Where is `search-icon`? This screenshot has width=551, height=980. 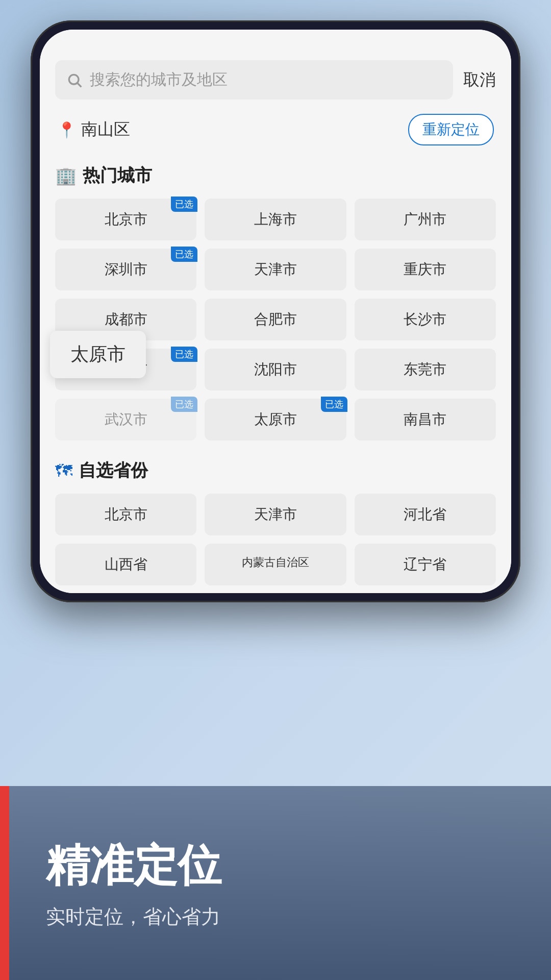
search-icon is located at coordinates (74, 80).